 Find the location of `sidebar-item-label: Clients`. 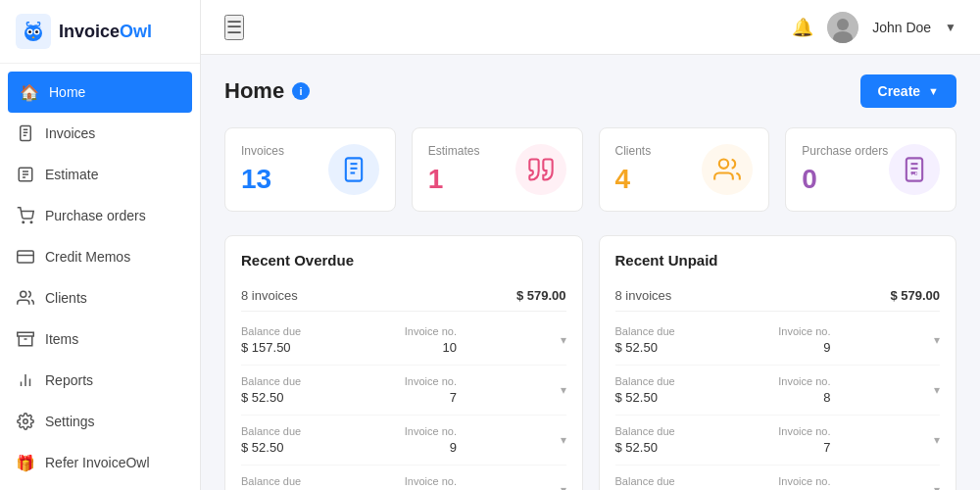

sidebar-item-label: Clients is located at coordinates (67, 298).